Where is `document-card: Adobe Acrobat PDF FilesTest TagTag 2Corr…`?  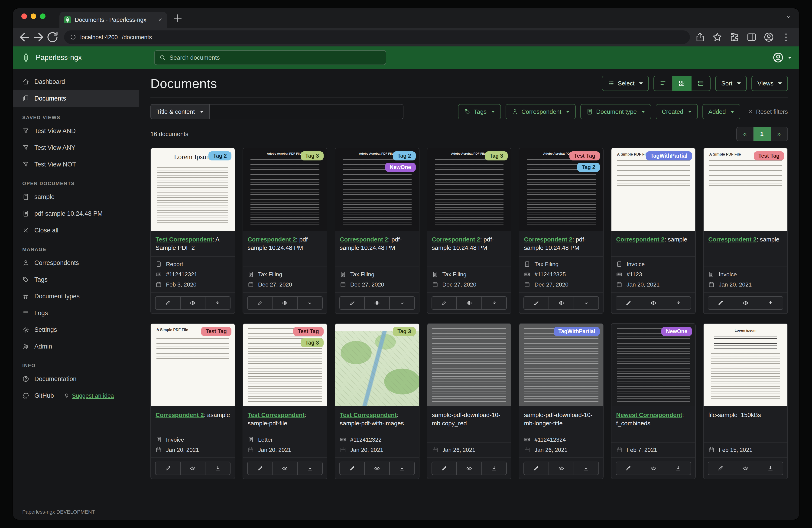 document-card: Adobe Acrobat PDF FilesTest TagTag 2Corr… is located at coordinates (561, 231).